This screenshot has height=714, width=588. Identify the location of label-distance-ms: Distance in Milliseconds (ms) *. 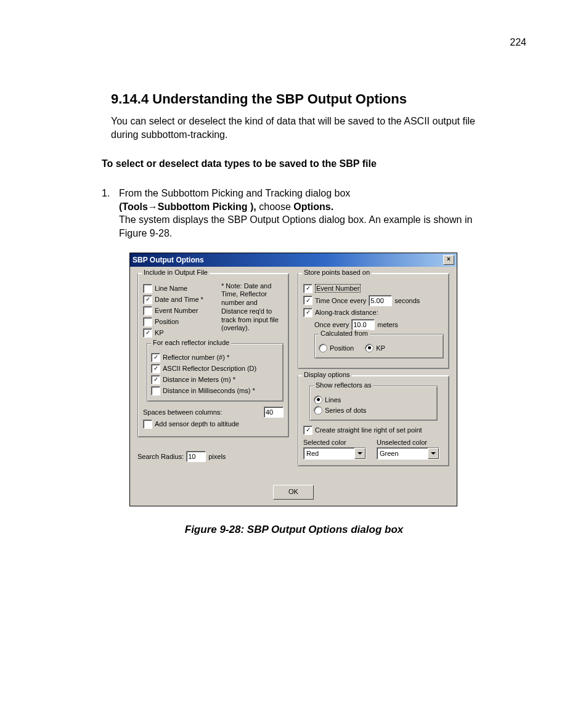
(209, 391).